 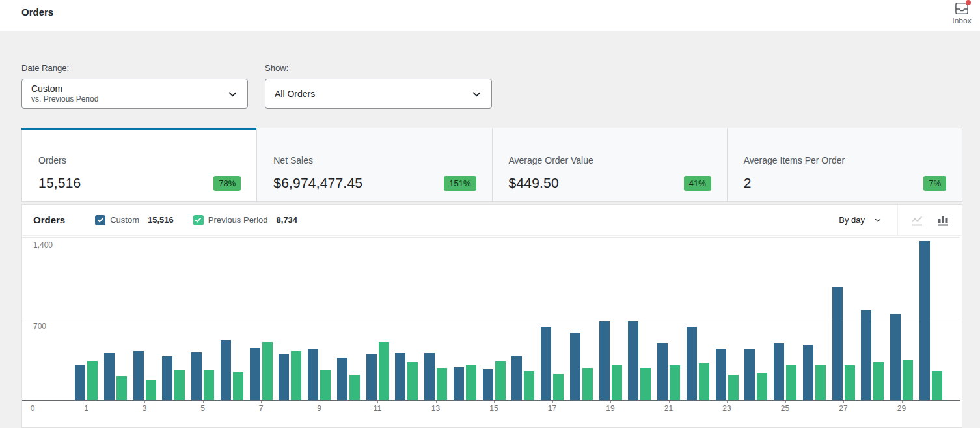 I want to click on card-value: 2, so click(x=748, y=183).